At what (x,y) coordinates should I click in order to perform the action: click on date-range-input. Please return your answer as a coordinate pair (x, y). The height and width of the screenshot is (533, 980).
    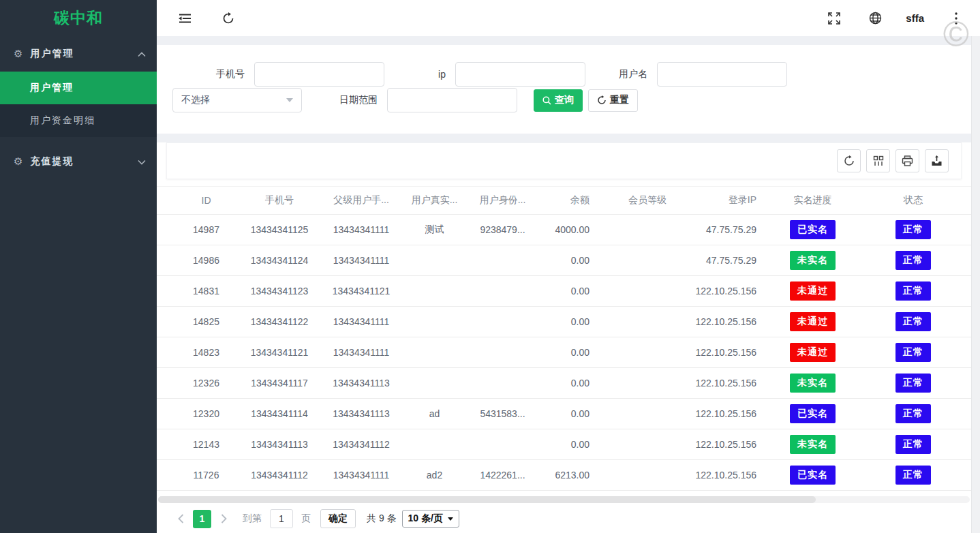
    Looking at the image, I should click on (453, 100).